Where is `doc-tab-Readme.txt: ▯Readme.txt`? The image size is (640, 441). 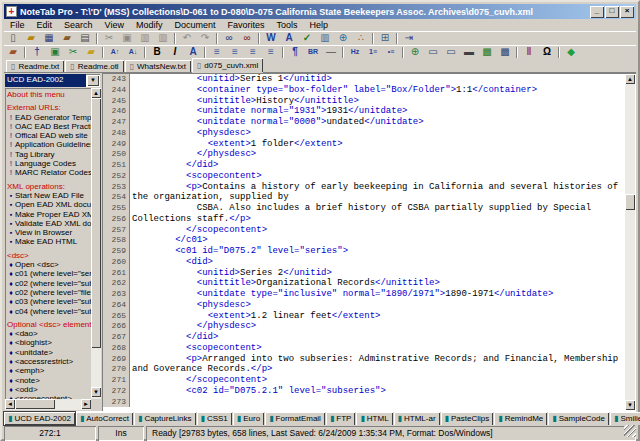
doc-tab-Readme.txt: ▯Readme.txt is located at coordinates (35, 66).